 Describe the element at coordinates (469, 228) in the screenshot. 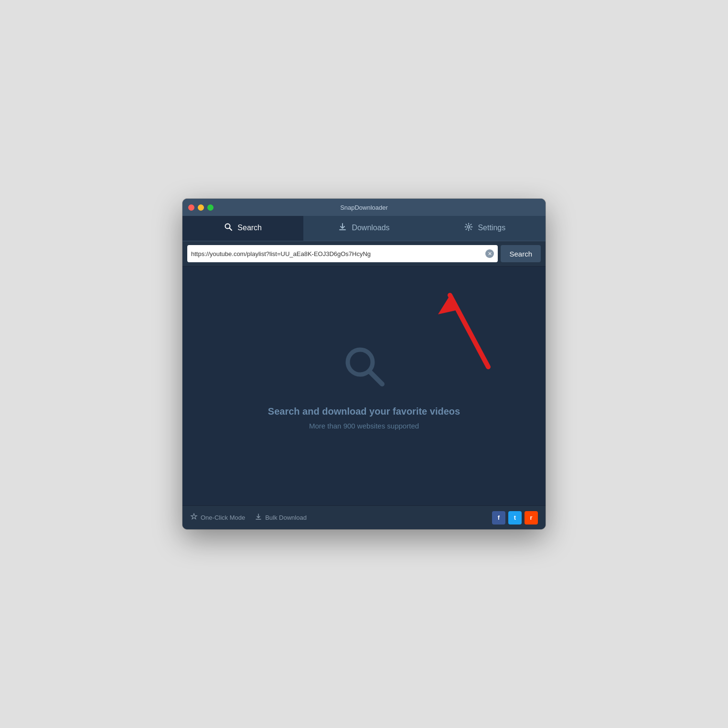

I see `settings-tab-icon` at that location.